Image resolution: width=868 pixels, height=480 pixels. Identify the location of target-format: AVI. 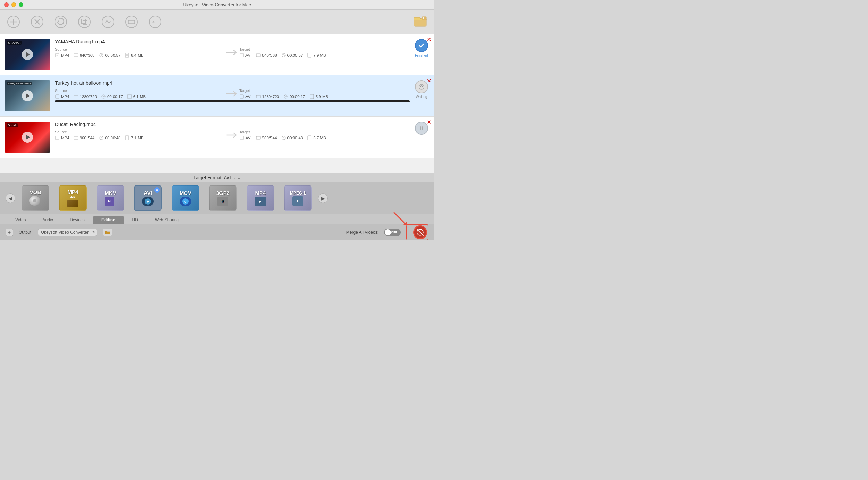
(245, 97).